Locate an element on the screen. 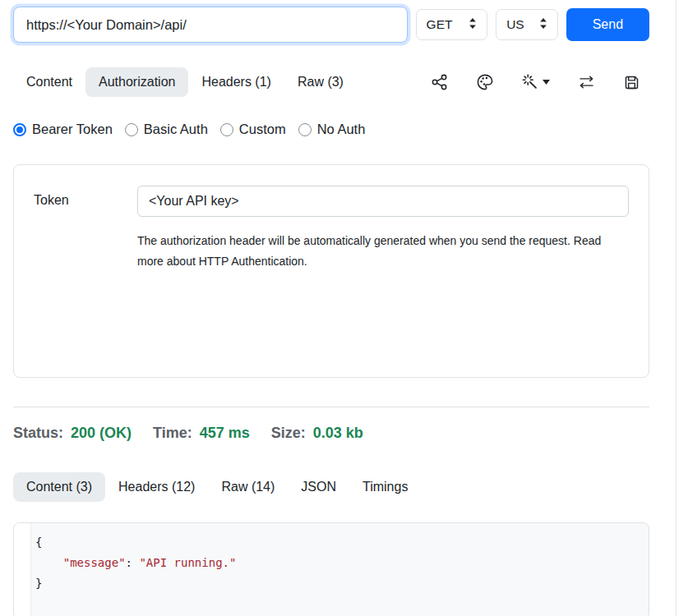 This screenshot has width=688, height=616. region-select-value: US is located at coordinates (515, 25).